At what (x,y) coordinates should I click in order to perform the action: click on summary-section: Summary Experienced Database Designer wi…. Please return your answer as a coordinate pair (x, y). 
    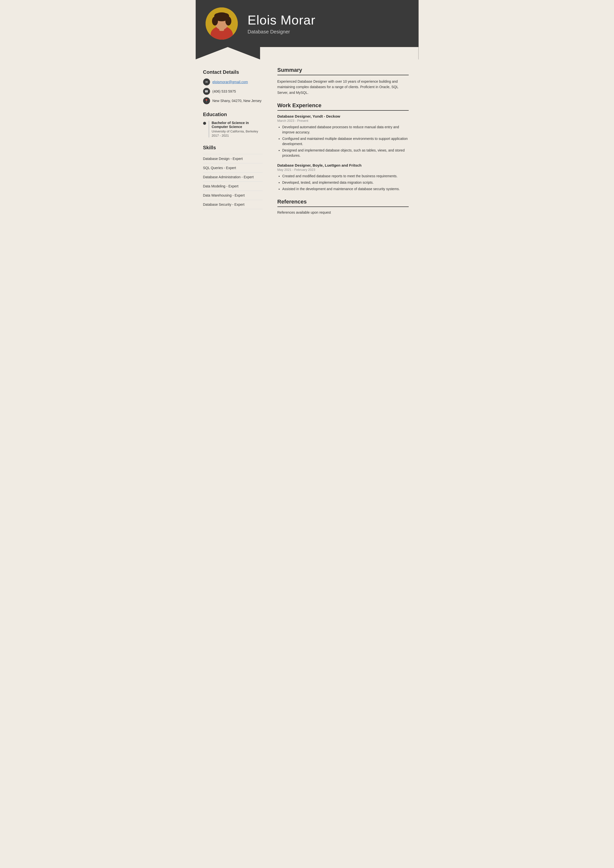
    Looking at the image, I should click on (343, 81).